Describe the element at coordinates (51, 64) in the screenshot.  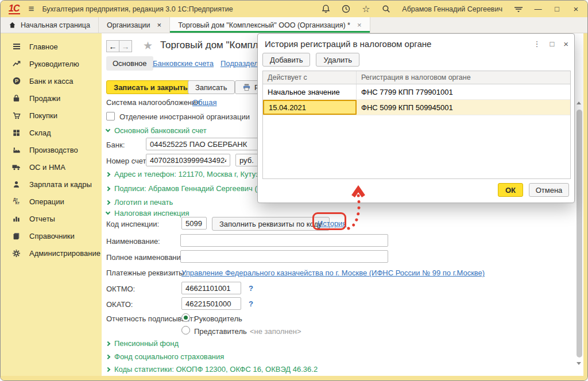
I see `sidebar-item-manager: Руководителю` at that location.